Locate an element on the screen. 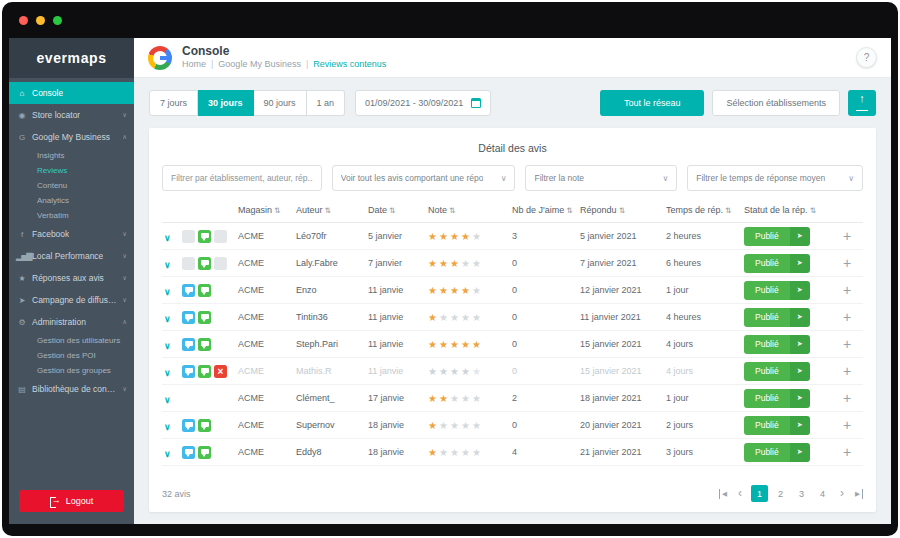 The image size is (900, 538). sidebar-subitem-gestion-des-groupes: Gestion des groupes is located at coordinates (72, 370).